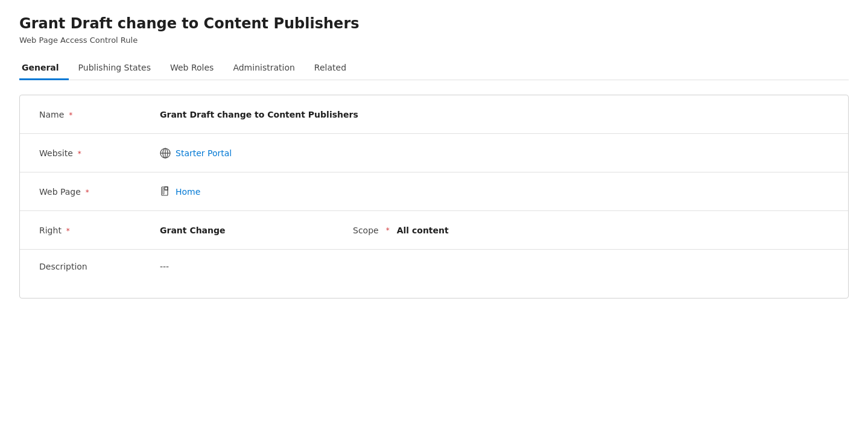 The width and height of the screenshot is (868, 439). What do you see at coordinates (188, 192) in the screenshot?
I see `webpage-link-text: Home` at bounding box center [188, 192].